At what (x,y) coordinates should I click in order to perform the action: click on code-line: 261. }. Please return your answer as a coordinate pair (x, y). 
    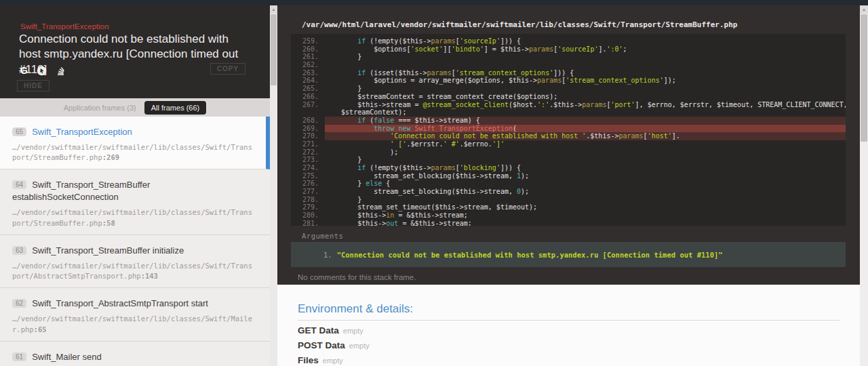
    Looking at the image, I should click on (568, 57).